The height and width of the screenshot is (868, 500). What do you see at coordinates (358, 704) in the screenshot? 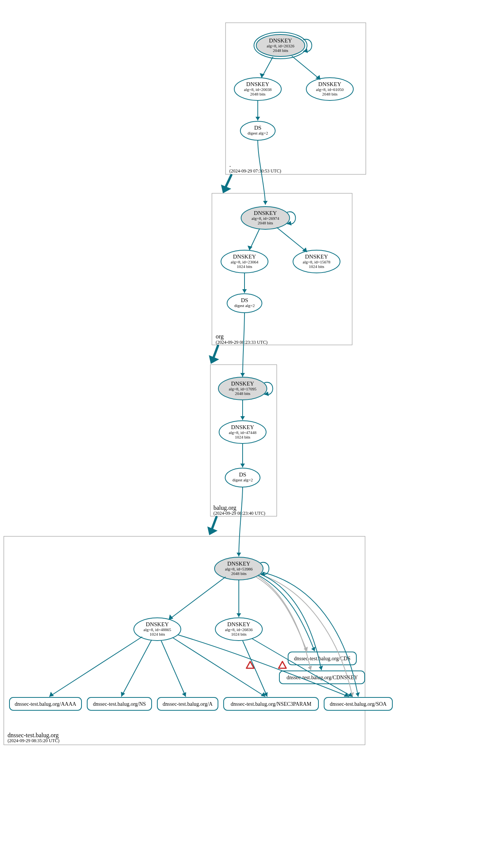
I see `rr-soa: dnssec-test.balug.org/SOA` at bounding box center [358, 704].